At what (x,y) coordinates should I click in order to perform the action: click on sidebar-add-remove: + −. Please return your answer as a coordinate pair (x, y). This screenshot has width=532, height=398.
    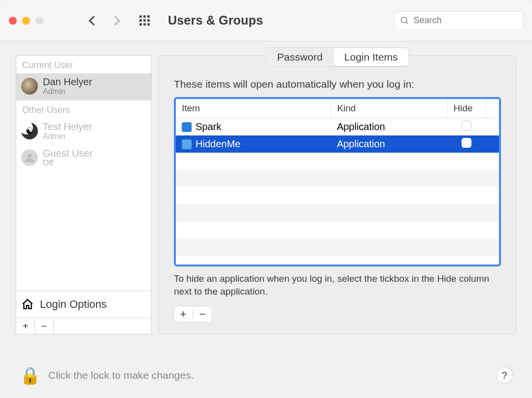
    Looking at the image, I should click on (84, 326).